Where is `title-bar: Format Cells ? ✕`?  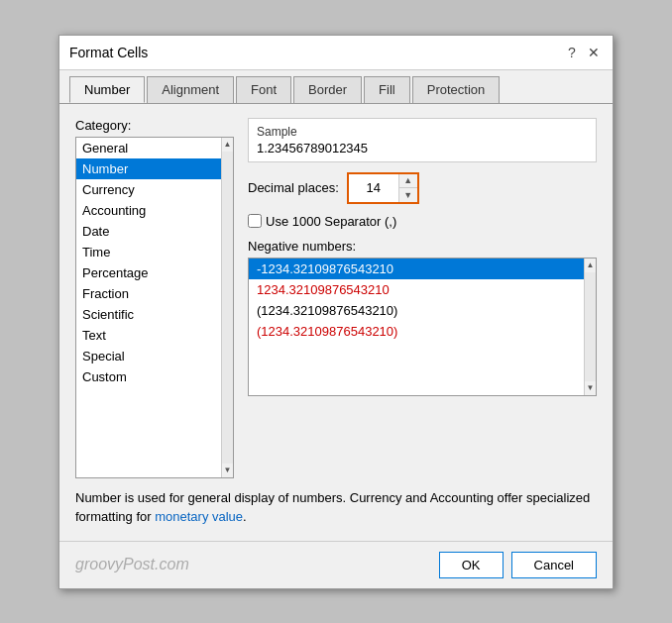
title-bar: Format Cells ? ✕ is located at coordinates (336, 53).